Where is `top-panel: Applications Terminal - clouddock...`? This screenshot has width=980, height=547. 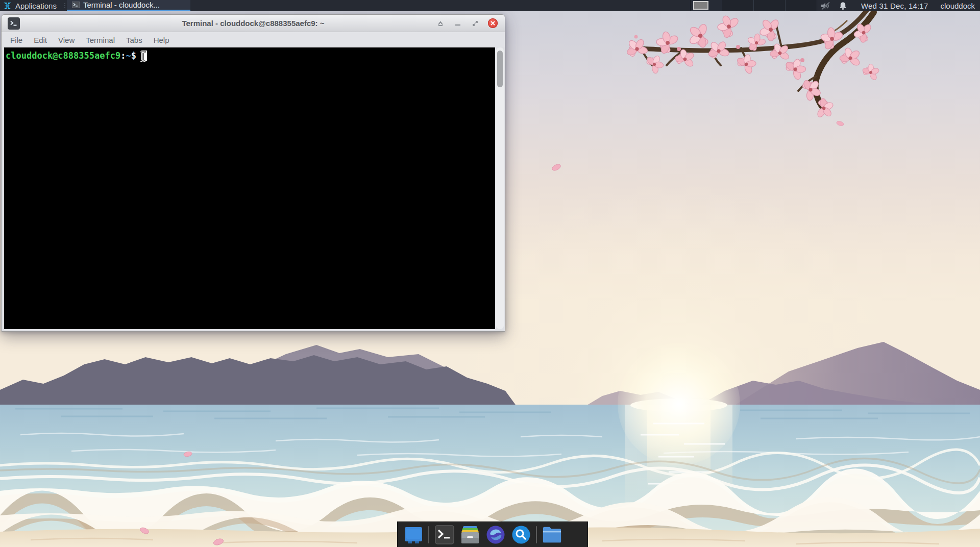 top-panel: Applications Terminal - clouddock... is located at coordinates (490, 6).